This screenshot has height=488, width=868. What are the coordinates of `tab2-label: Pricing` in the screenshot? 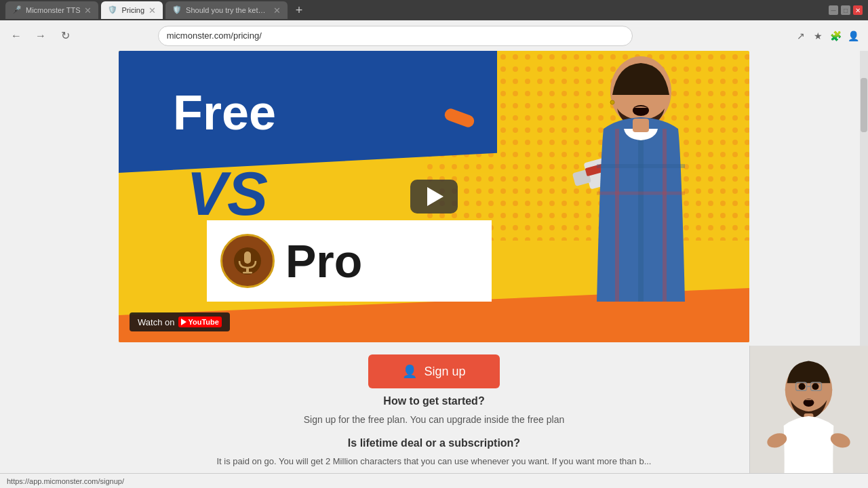 It's located at (133, 10).